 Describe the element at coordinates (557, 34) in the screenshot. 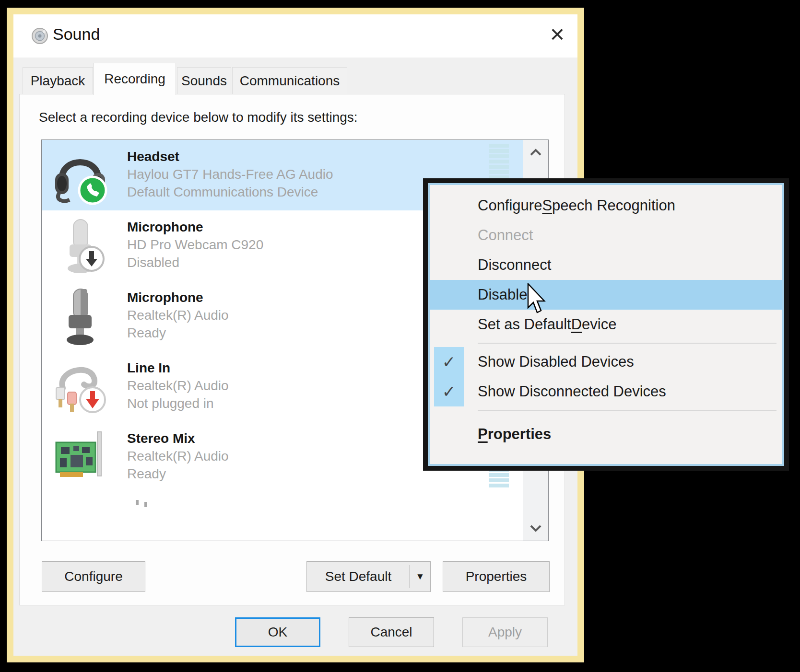

I see `close-icon: ×` at that location.